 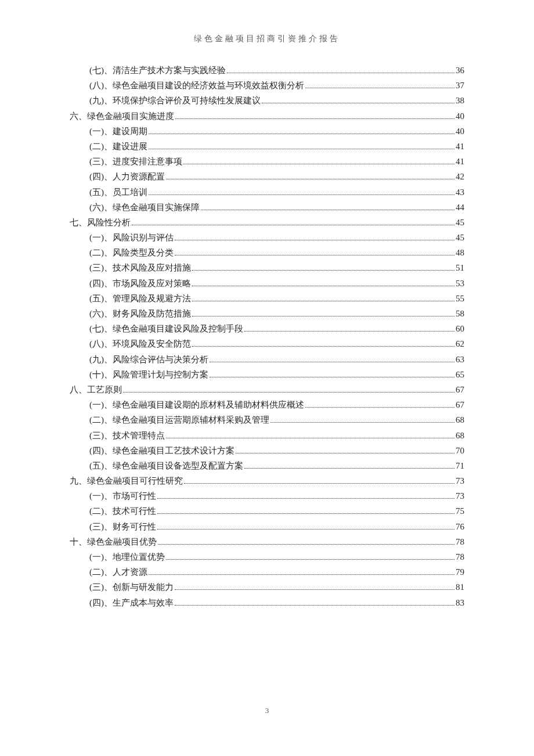 I want to click on toc-entry-page: 63, so click(x=460, y=360).